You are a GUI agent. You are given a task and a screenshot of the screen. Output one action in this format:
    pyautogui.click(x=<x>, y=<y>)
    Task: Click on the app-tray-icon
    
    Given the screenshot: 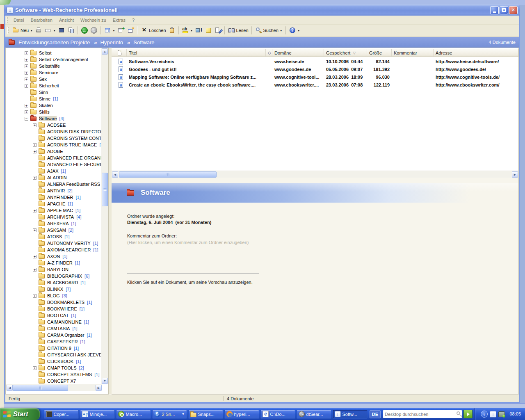 What is the action you would take?
    pyautogui.click(x=493, y=414)
    